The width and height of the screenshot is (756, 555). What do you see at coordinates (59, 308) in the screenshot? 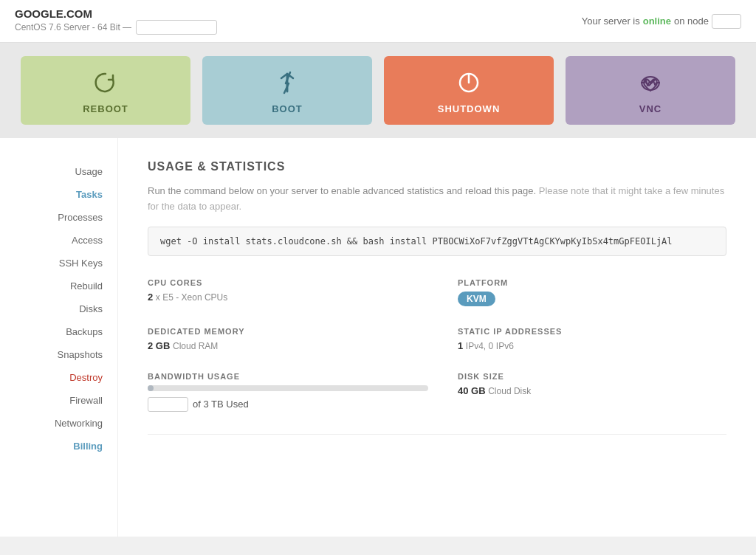
I see `sidebar-item-disks: Disks` at bounding box center [59, 308].